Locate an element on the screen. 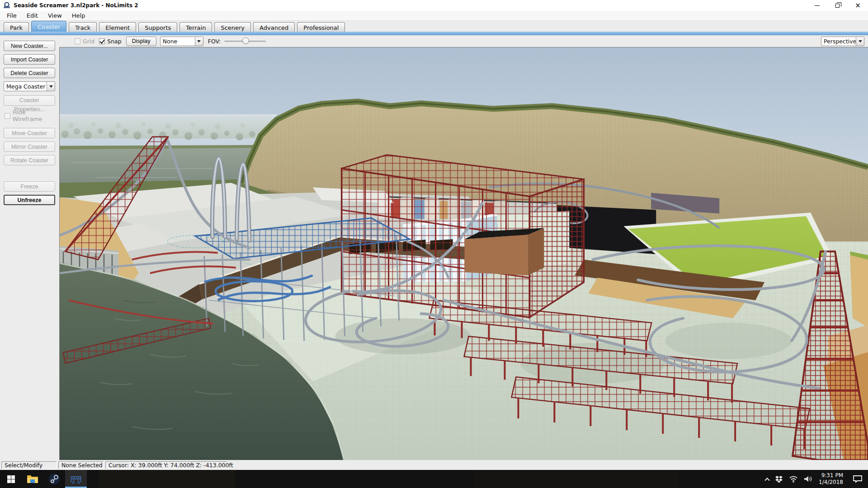 This screenshot has width=868, height=488. fov-slider is located at coordinates (245, 41).